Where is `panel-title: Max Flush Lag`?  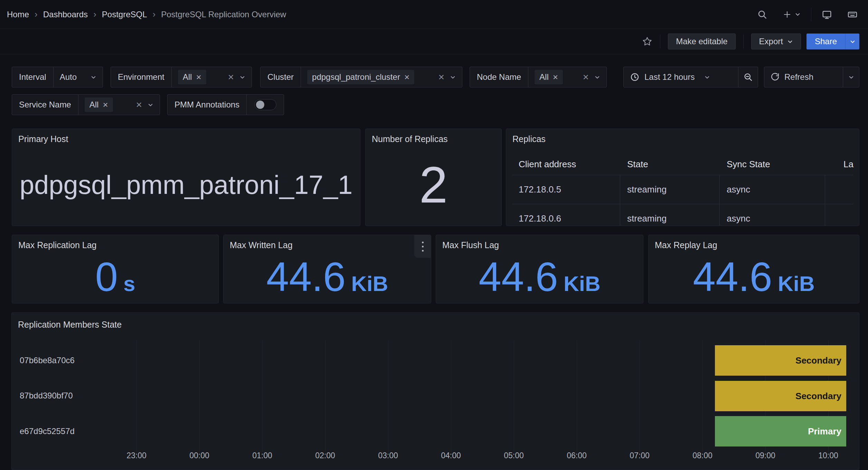
panel-title: Max Flush Lag is located at coordinates (540, 243).